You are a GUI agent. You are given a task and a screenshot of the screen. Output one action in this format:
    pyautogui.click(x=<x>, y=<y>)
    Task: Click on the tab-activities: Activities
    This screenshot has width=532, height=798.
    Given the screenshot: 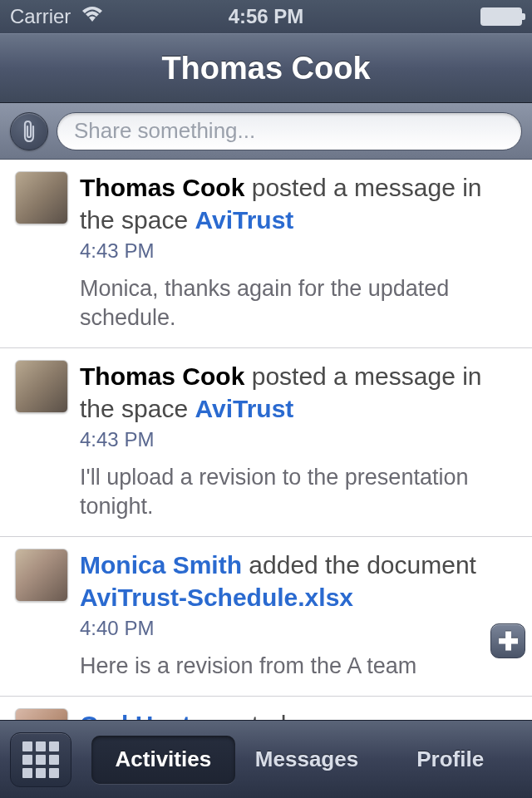 What is the action you would take?
    pyautogui.click(x=163, y=760)
    